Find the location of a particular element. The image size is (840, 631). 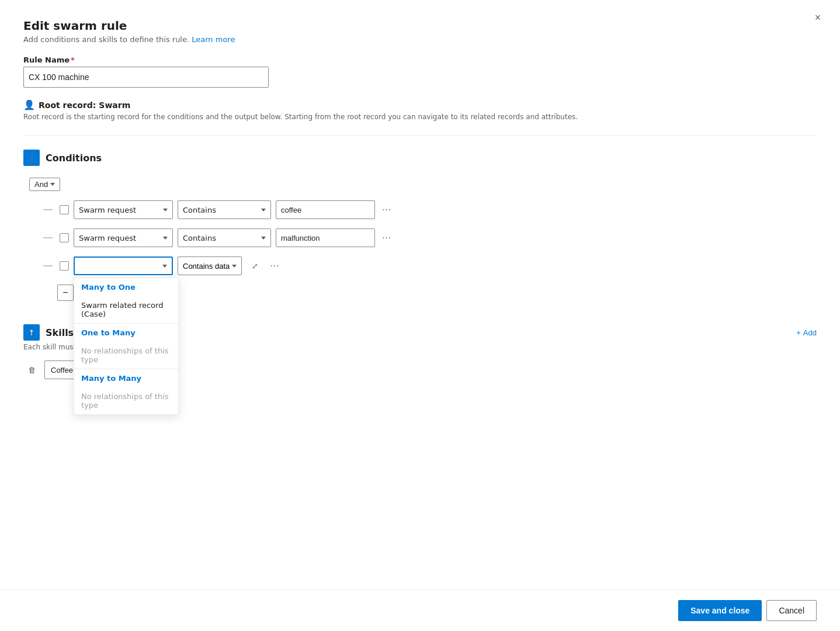

condition-operator-dropdown-2: Contains is located at coordinates (224, 238).